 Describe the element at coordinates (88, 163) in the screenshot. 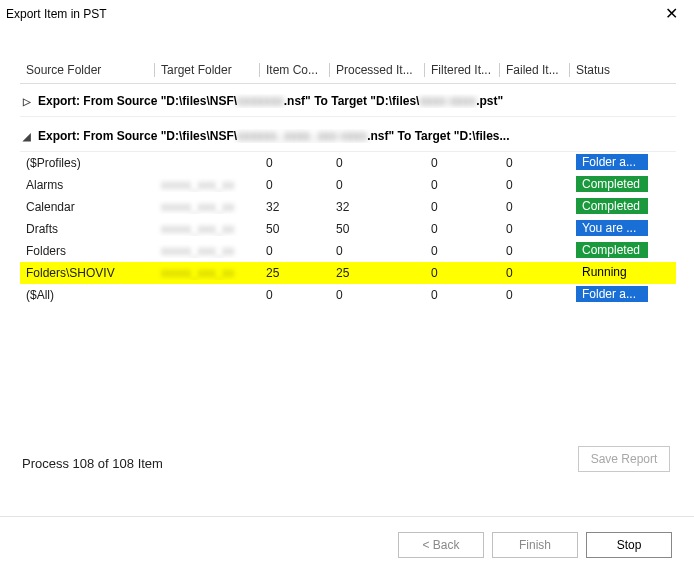

I see `cell-source: ($Profiles)` at that location.